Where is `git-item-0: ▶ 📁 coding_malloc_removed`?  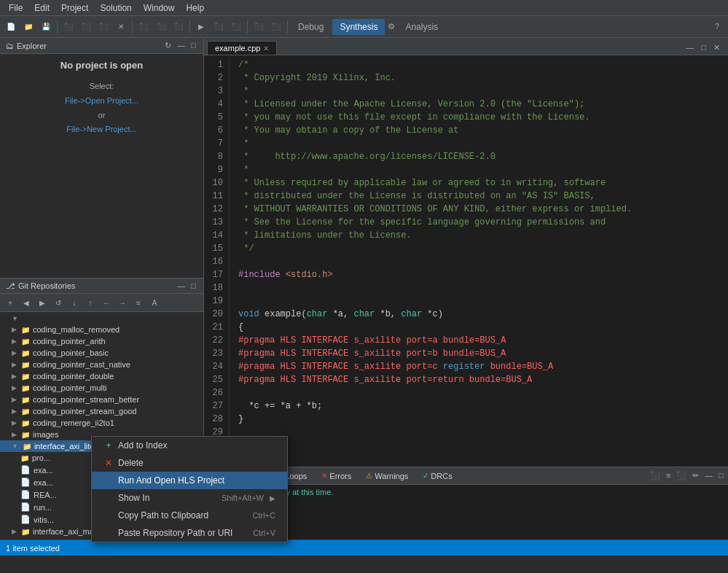
git-item-0: ▶ 📁 coding_malloc_removed is located at coordinates (102, 330).